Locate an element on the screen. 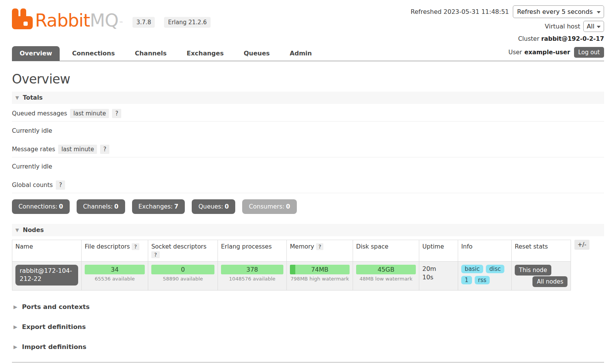  counter-label: Consumers: is located at coordinates (266, 207).